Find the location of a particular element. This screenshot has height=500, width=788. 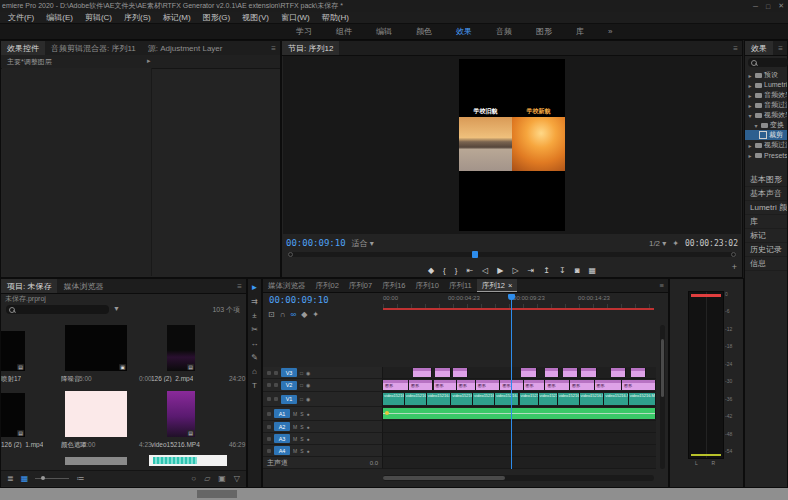

timeline-timecode: 00:00:09:10 is located at coordinates (299, 300).